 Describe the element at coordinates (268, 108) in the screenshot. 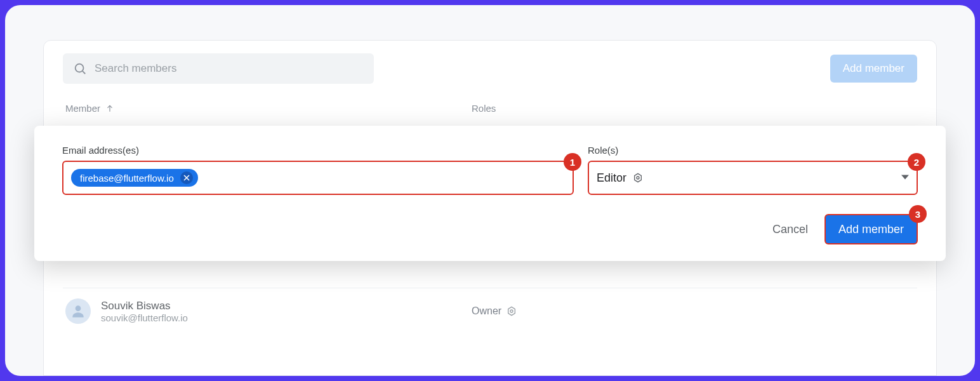

I see `column-header-member: Member` at that location.